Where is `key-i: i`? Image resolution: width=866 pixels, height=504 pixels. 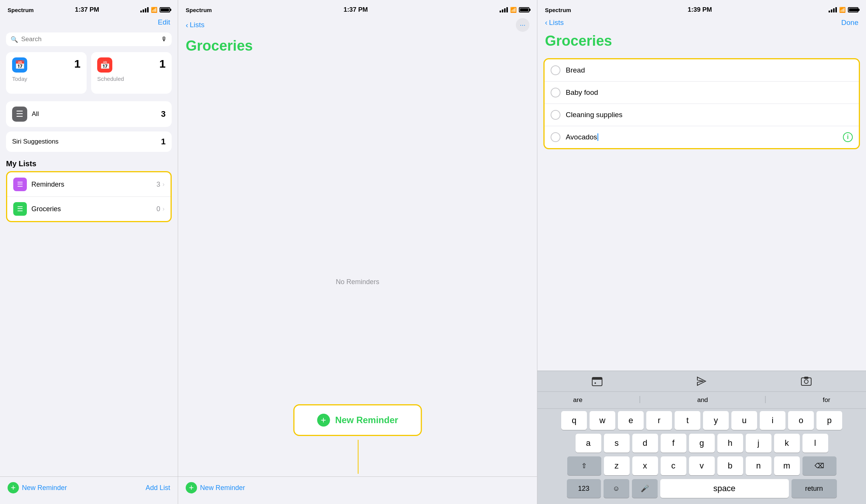 key-i: i is located at coordinates (773, 421).